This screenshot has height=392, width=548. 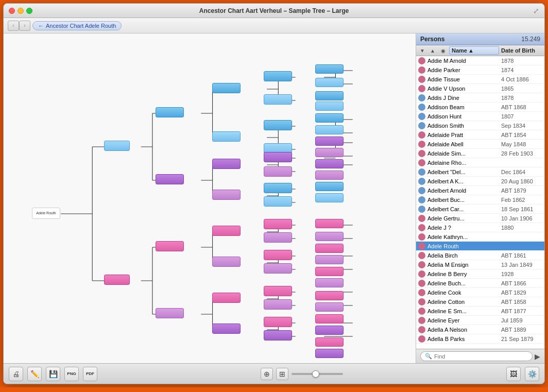 What do you see at coordinates (480, 181) in the screenshot?
I see `list-item: Adelbert A K...20 Aug 1860` at bounding box center [480, 181].